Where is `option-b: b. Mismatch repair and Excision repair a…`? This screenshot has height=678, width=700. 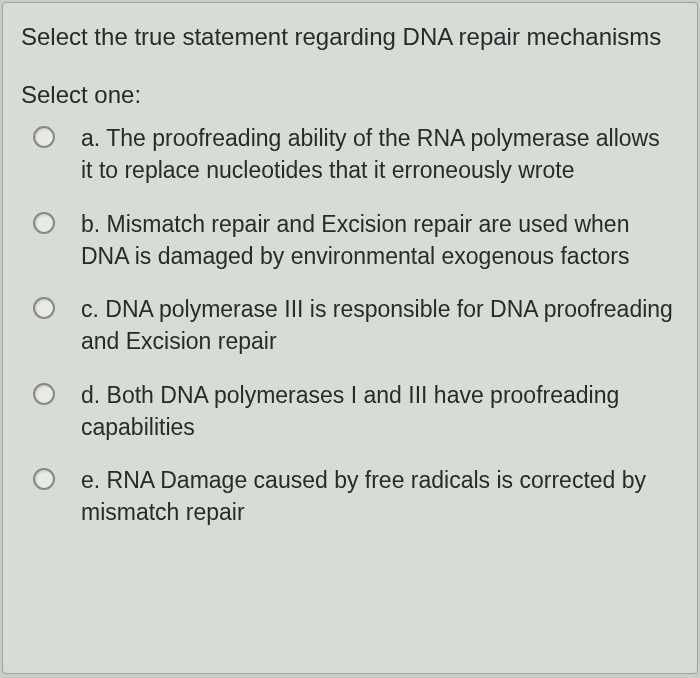
option-b: b. Mismatch repair and Excision repair a… is located at coordinates (355, 240).